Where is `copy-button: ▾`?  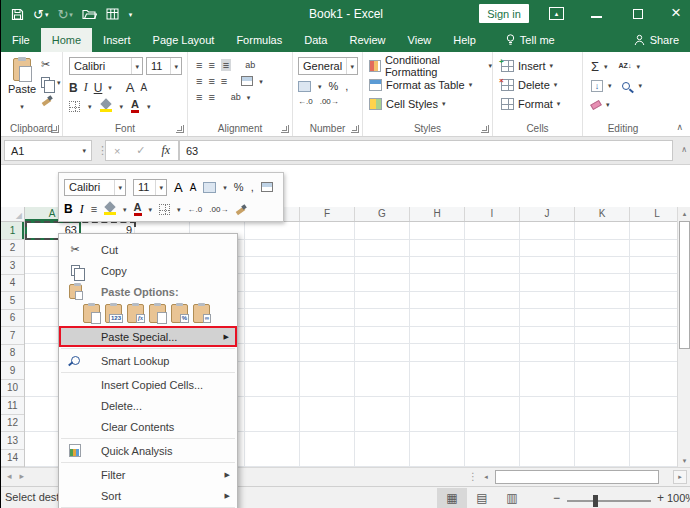
copy-button: ▾ is located at coordinates (51, 82).